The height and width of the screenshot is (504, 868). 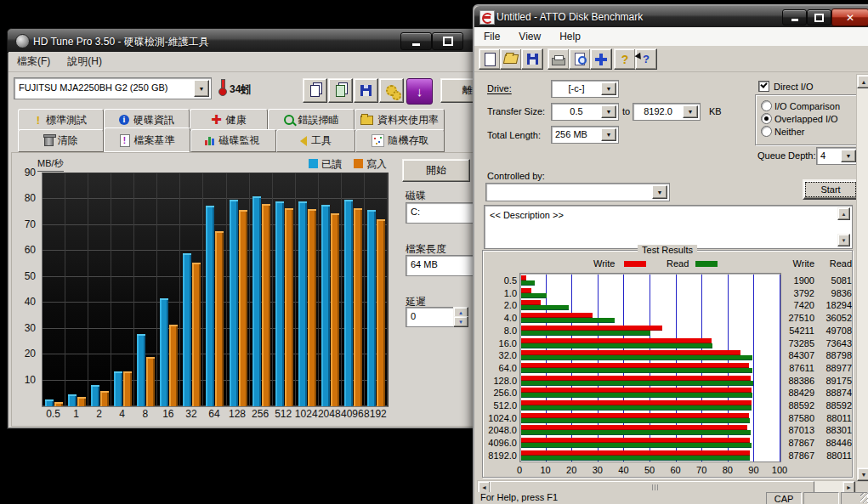 I want to click on legend-write-label: Write, so click(x=604, y=263).